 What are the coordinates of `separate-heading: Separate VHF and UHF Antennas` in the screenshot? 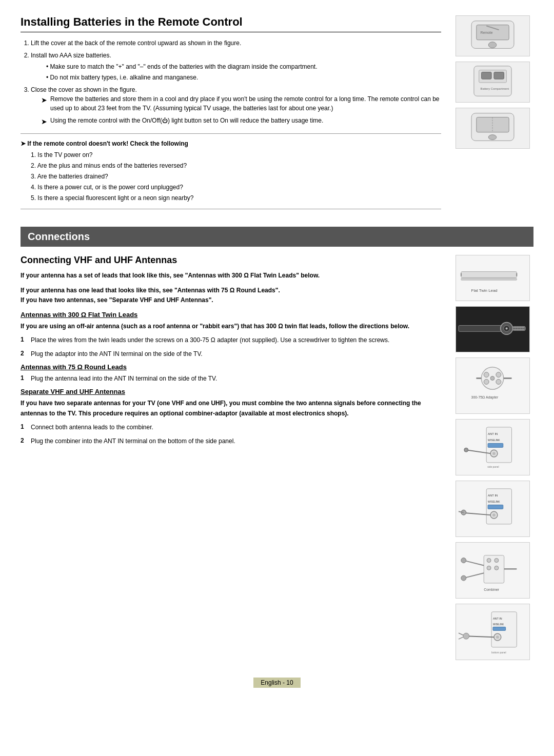 It's located at (231, 392).